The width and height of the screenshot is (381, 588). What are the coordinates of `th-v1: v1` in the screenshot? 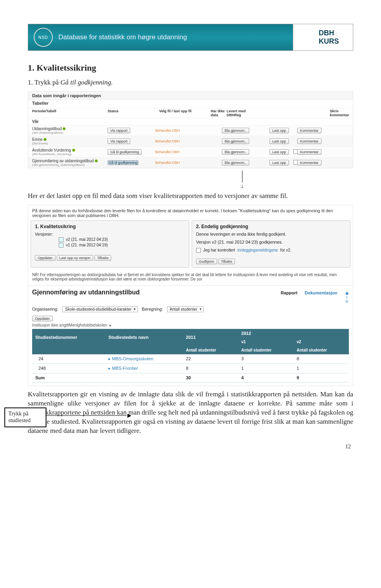 It's located at (266, 342).